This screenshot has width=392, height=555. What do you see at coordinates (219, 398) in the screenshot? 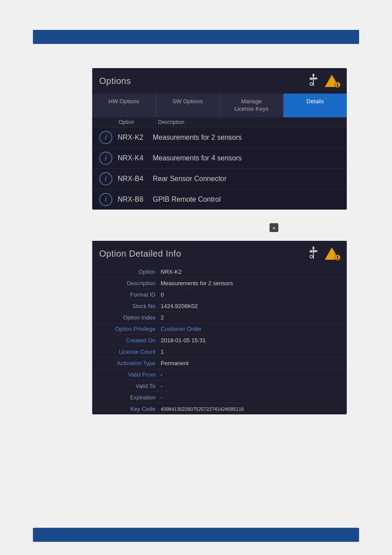
I see `detail-row-expiration: Expiration -` at bounding box center [219, 398].